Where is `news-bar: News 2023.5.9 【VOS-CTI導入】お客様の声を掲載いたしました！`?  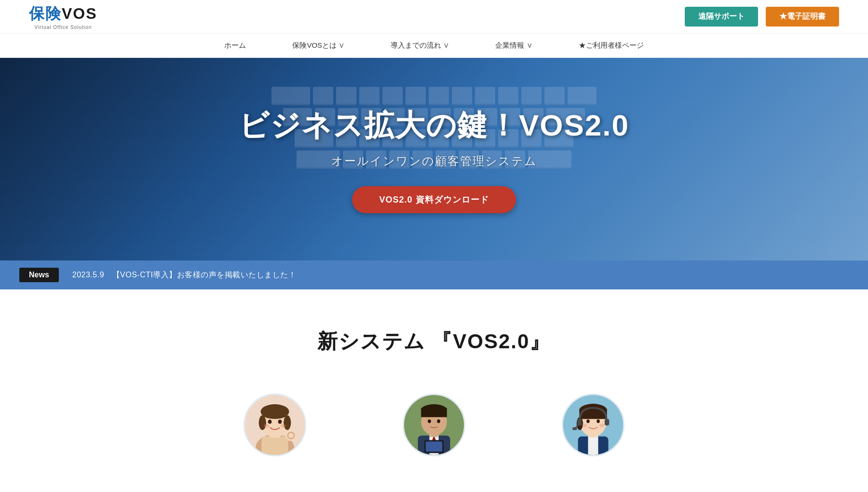 news-bar: News 2023.5.9 【VOS-CTI導入】お客様の声を掲載いたしました！ is located at coordinates (434, 275).